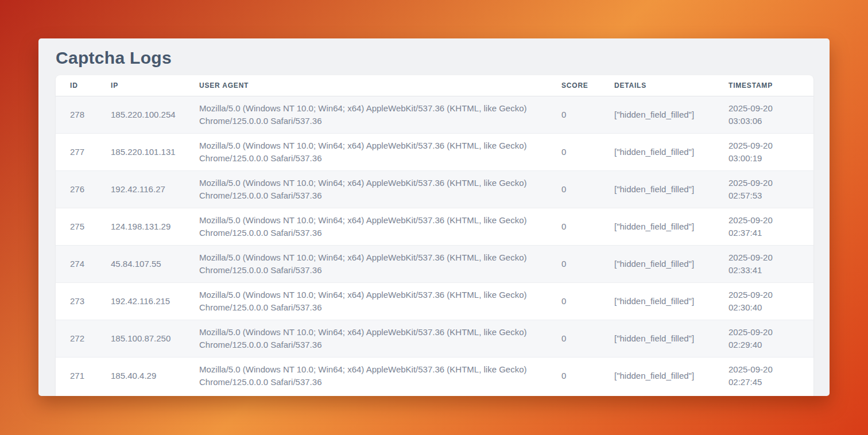 This screenshot has height=435, width=868. I want to click on cell-timestamp: 2025-09-20 02:29:40, so click(764, 339).